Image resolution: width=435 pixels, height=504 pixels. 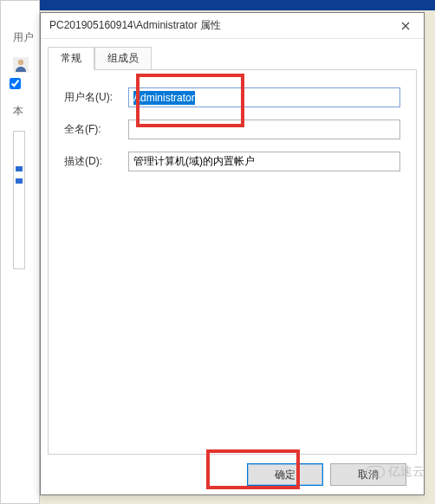 I want to click on titlebar: PC201905160914\Administrator 属性, so click(x=232, y=26).